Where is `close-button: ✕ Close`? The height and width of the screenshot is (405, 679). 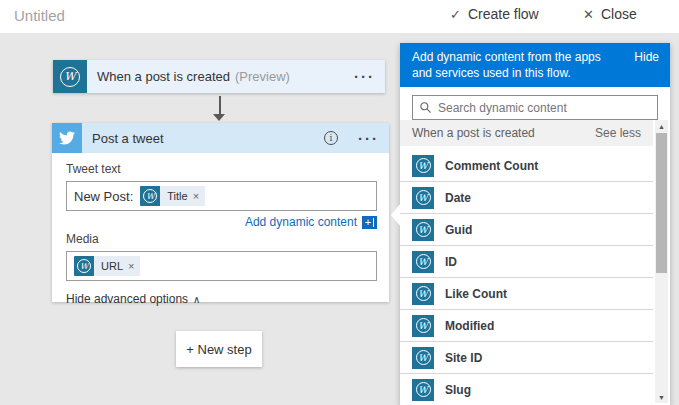
close-button: ✕ Close is located at coordinates (610, 14).